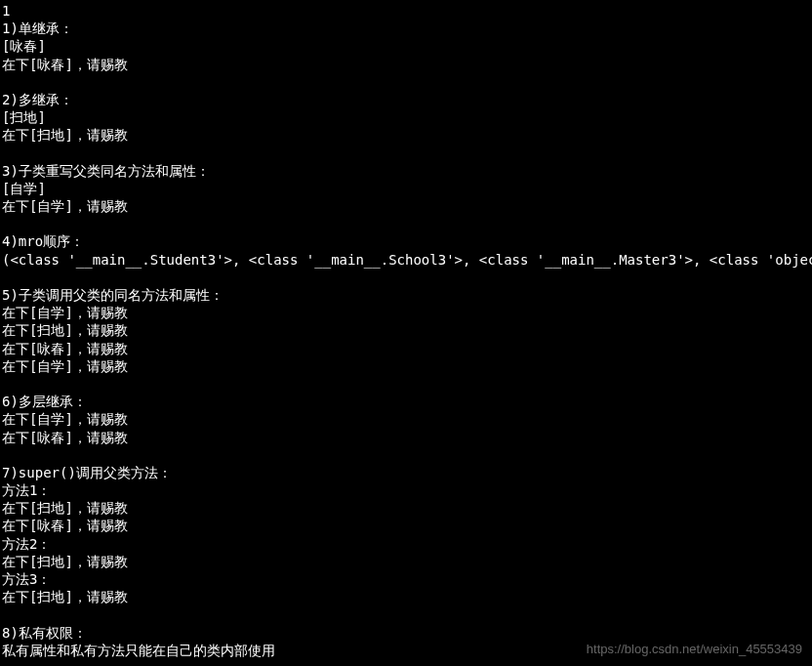 The height and width of the screenshot is (666, 812). I want to click on output-line: [自学], so click(23, 188).